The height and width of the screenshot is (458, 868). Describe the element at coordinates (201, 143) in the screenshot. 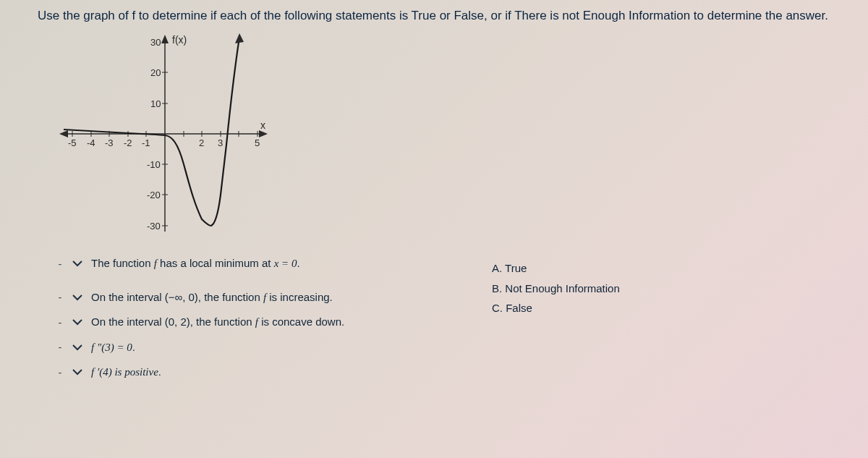

I see `svg-text: 2` at that location.